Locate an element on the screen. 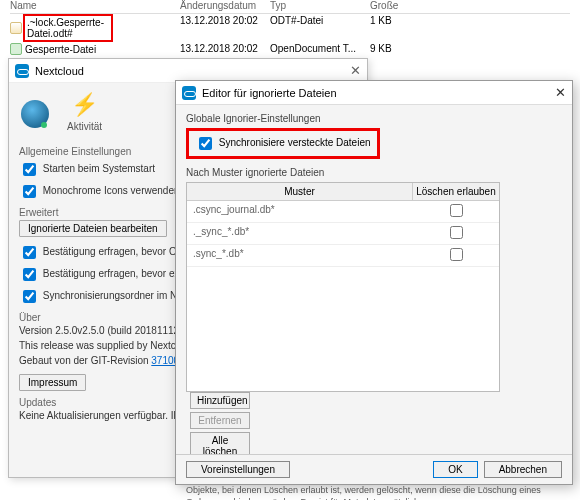 The image size is (580, 500). checkbox-label: Starten beim Systemstart is located at coordinates (99, 168).